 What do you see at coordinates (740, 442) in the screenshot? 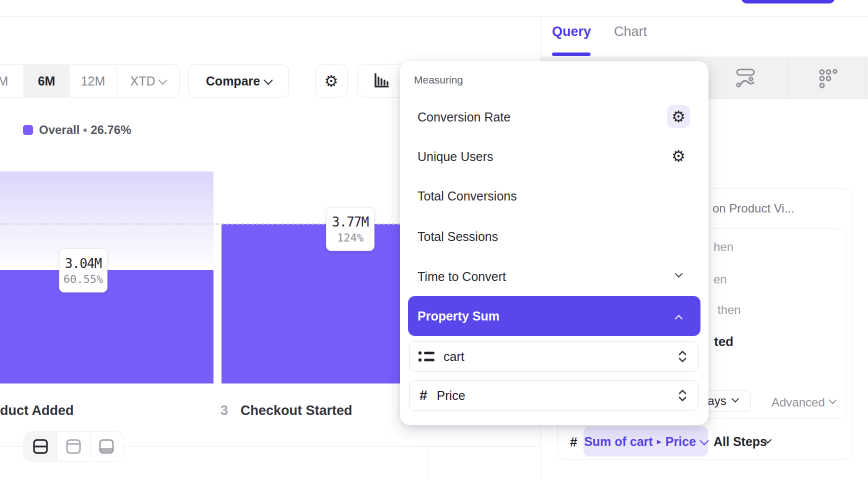
I see `all-steps-dropdown: All Steps` at bounding box center [740, 442].